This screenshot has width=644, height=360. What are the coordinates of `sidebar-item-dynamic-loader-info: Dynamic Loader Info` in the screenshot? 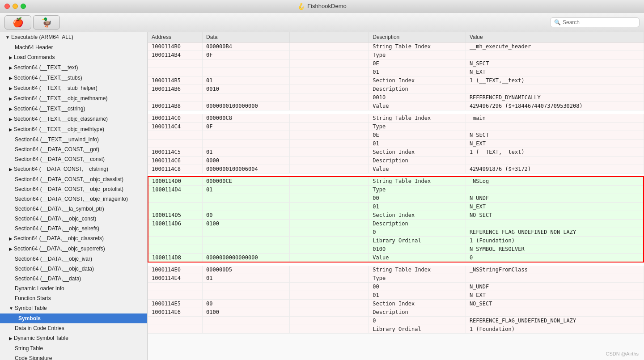 It's located at (73, 288).